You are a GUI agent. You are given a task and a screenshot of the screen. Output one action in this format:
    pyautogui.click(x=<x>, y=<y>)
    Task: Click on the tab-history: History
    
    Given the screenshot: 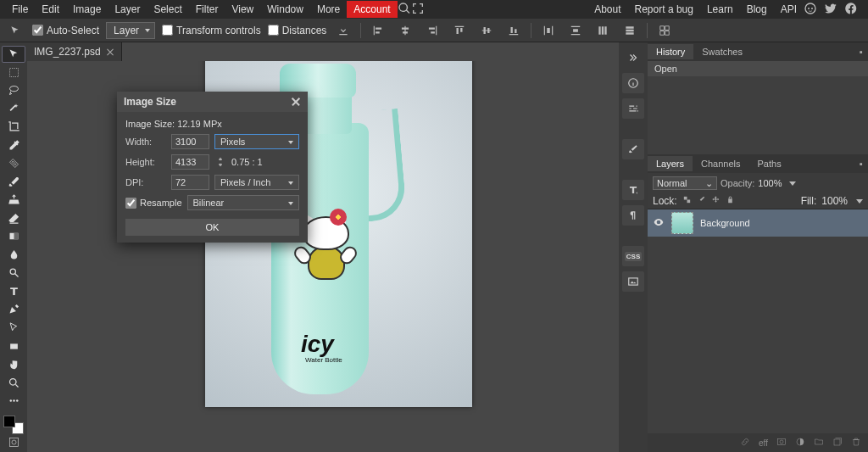 What is the action you would take?
    pyautogui.click(x=670, y=52)
    